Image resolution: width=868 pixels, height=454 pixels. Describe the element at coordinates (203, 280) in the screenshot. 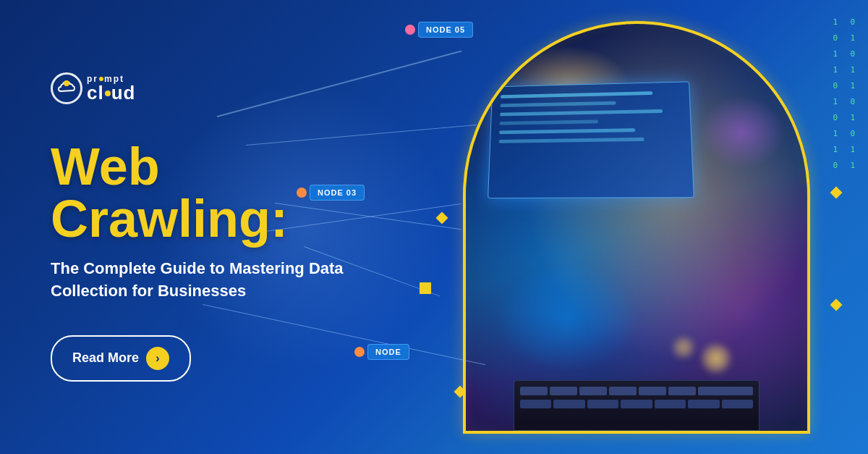

I see `subtitle: The Complete Guide to Mastering Data Col…` at that location.